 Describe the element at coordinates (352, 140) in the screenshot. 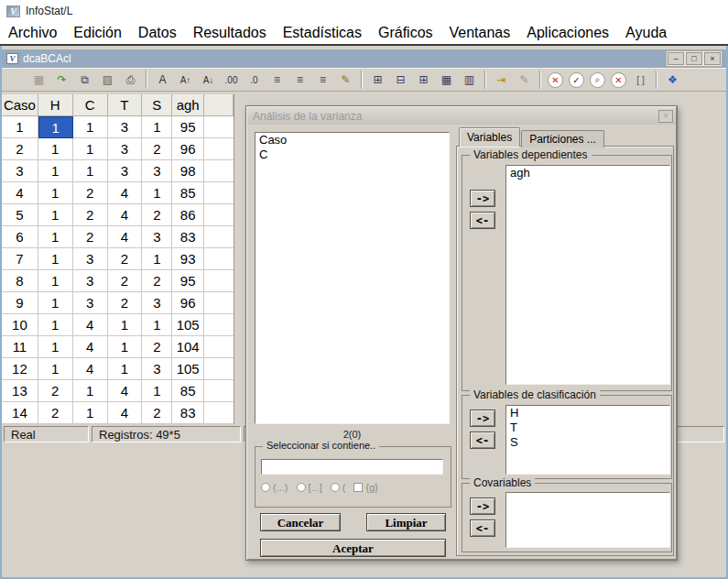

I see `source-list-item: Caso` at that location.